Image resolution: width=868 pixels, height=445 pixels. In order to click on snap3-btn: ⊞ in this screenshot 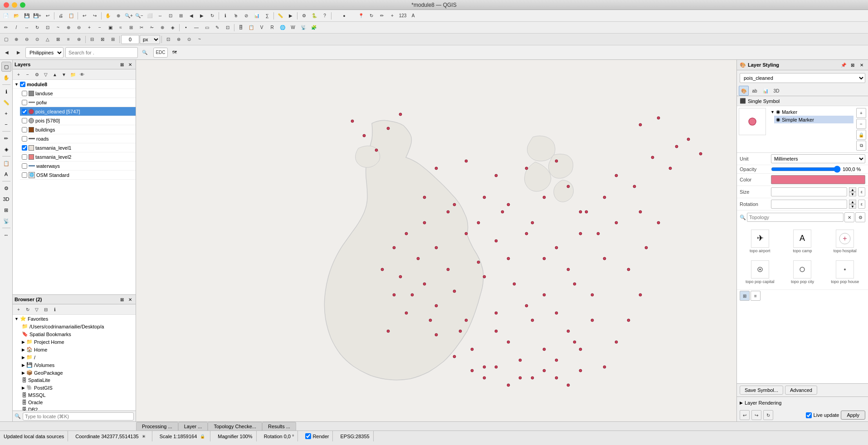, I will do `click(113, 39)`.